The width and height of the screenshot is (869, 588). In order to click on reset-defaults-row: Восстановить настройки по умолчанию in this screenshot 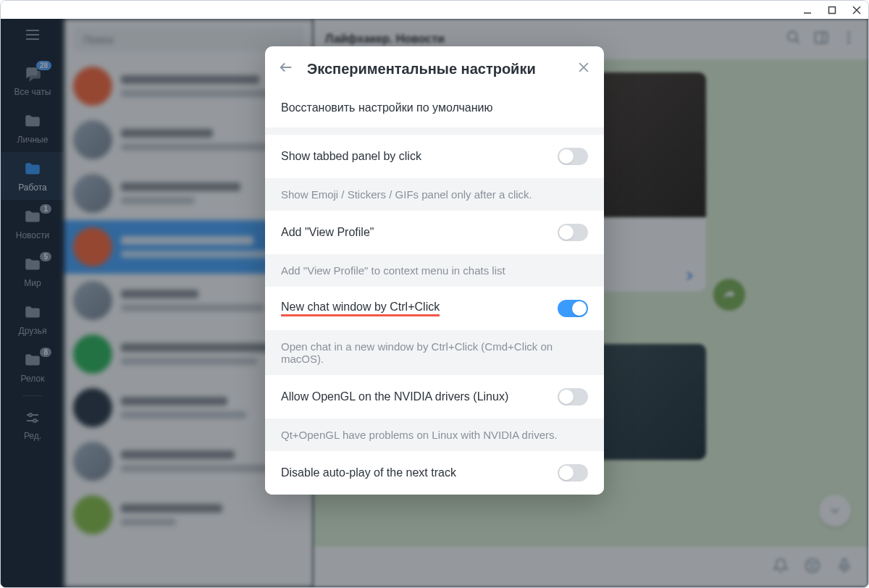, I will do `click(434, 108)`.